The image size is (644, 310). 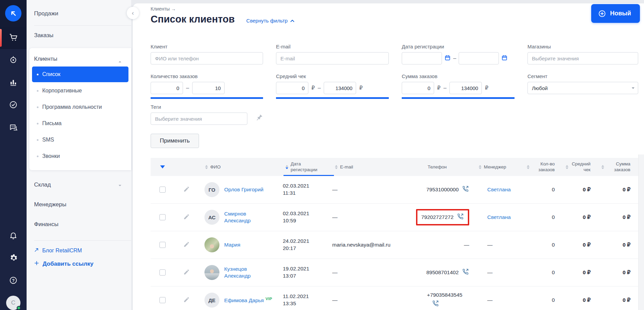 I want to click on menu-item-clients: Клиенты, so click(x=80, y=58).